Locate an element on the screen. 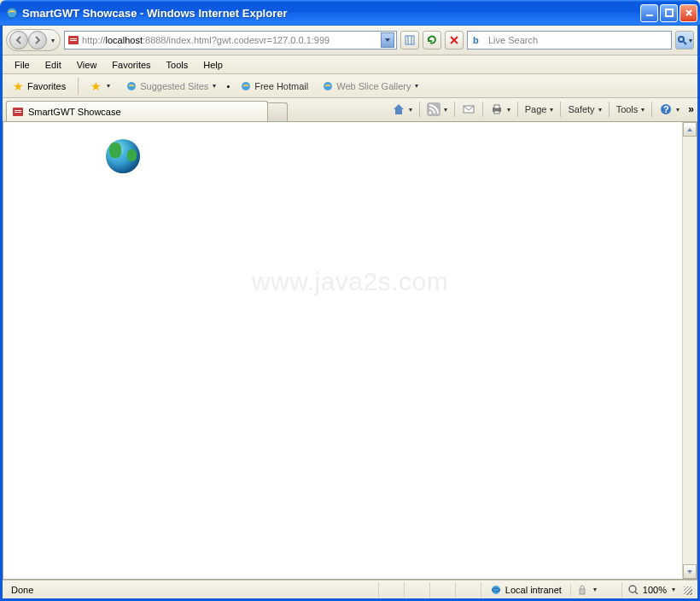  address-text: http://localhost:8888/index.html?gwt.cod… is located at coordinates (231, 40).